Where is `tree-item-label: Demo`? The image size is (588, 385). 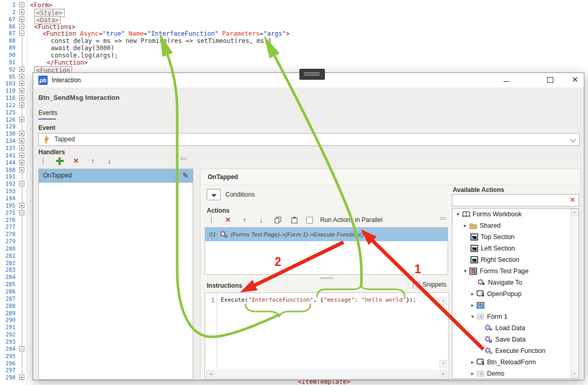
tree-item-label: Demo is located at coordinates (495, 374).